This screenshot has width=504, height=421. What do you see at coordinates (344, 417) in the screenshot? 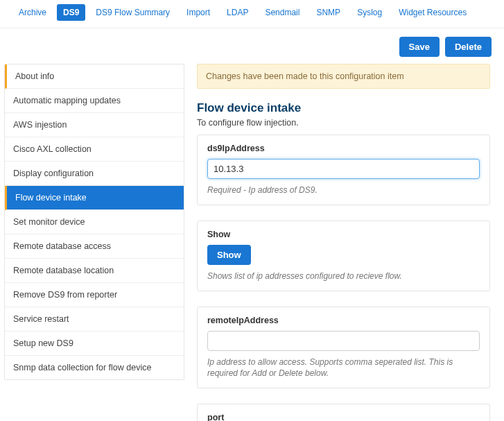
I see `port-label: port` at bounding box center [344, 417].